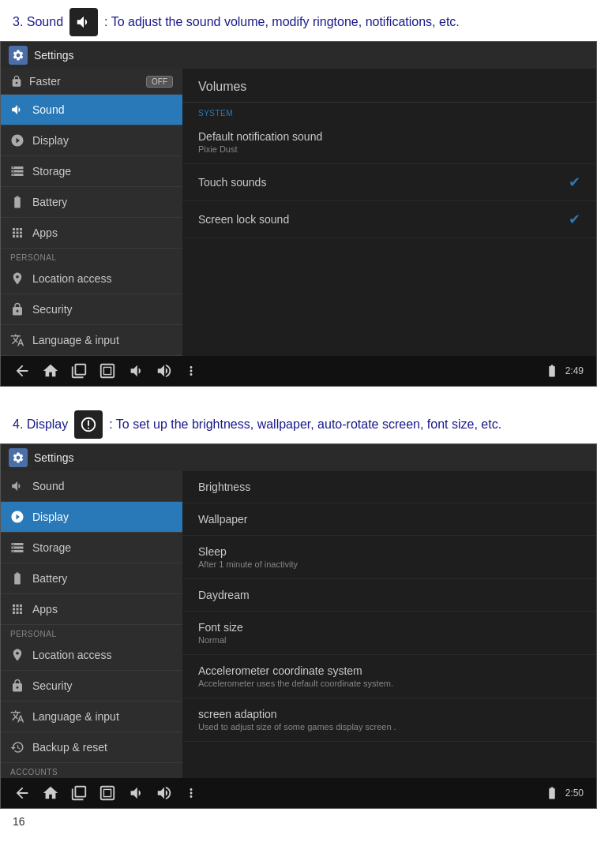 This screenshot has width=597, height=868. I want to click on panel2-sidebar-language: Language & input, so click(92, 716).